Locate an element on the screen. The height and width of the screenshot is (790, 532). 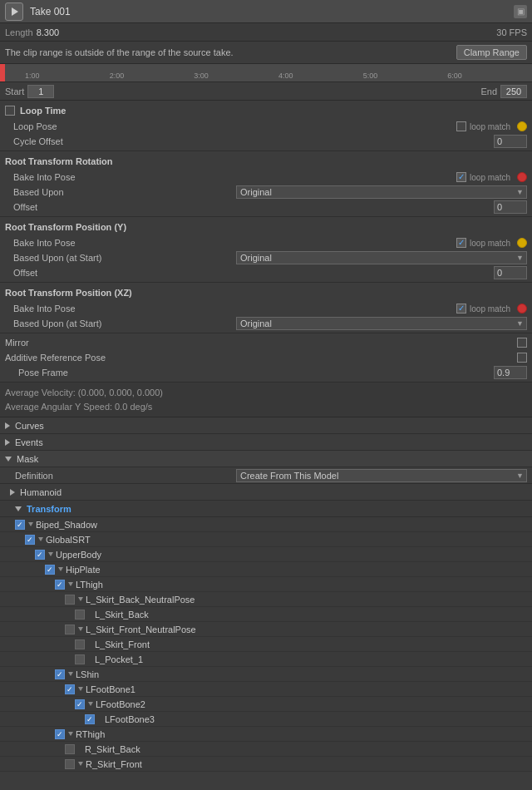
tree-item-l-skirt-front: L_Skirt_Front is located at coordinates (266, 644).